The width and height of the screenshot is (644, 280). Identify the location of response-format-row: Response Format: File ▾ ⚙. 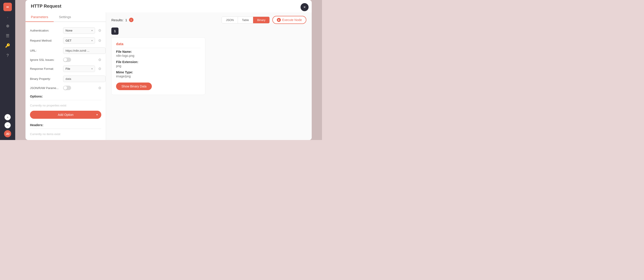
(66, 69).